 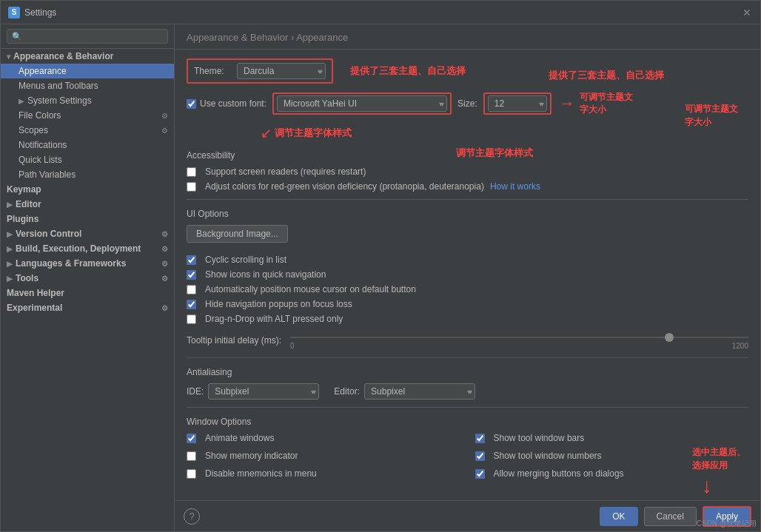 What do you see at coordinates (234, 340) in the screenshot?
I see `tooltip-label: Tooltip initial delay (ms):` at bounding box center [234, 340].